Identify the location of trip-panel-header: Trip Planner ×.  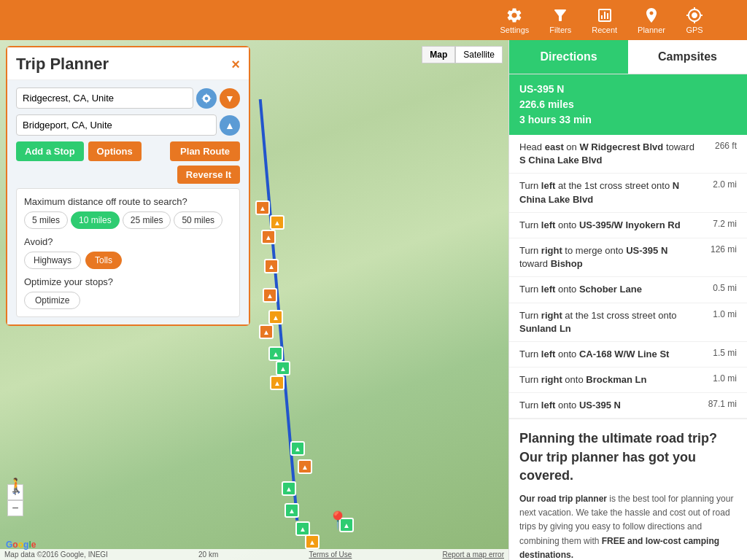
(128, 64).